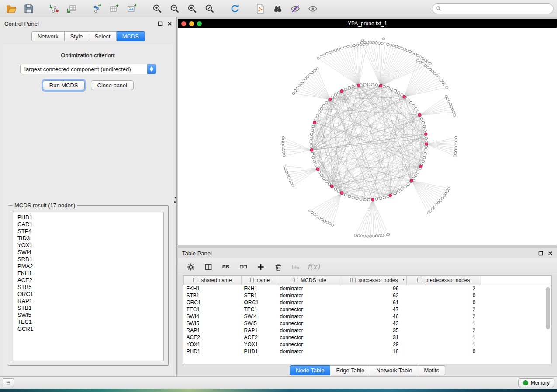  Describe the element at coordinates (88, 315) in the screenshot. I see `mcds-result-item: SWI5` at that location.